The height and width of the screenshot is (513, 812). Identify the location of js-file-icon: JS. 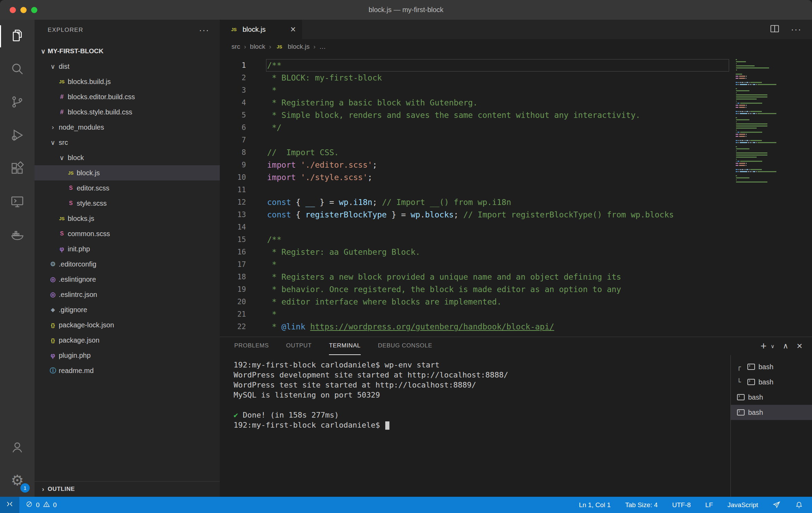
(71, 173).